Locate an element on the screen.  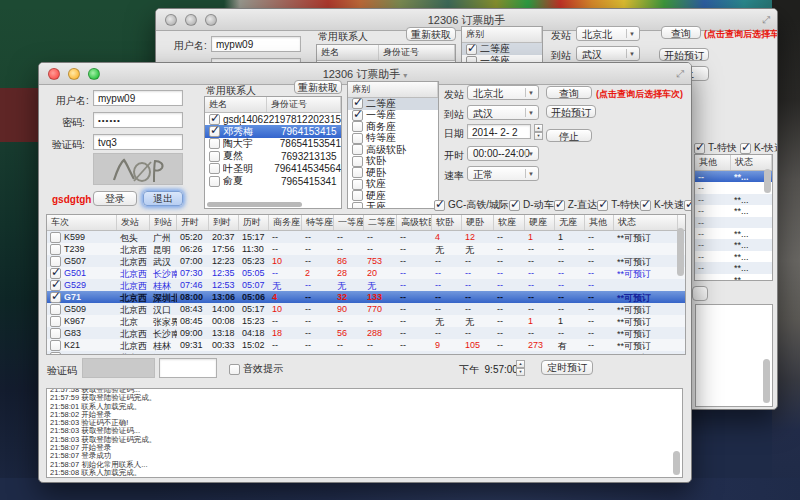
stop-button: 停止 is located at coordinates (569, 136).